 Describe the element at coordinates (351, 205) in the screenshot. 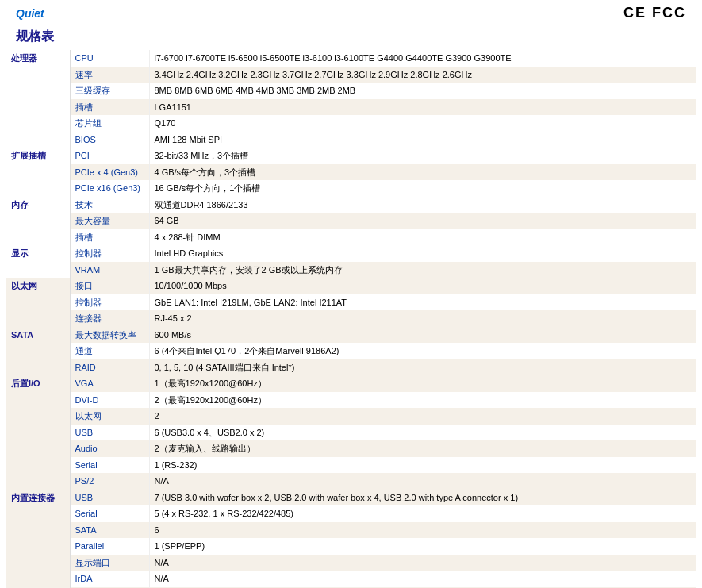

I see `table-row: 内存技术双通道DDR4 1866/2133` at that location.